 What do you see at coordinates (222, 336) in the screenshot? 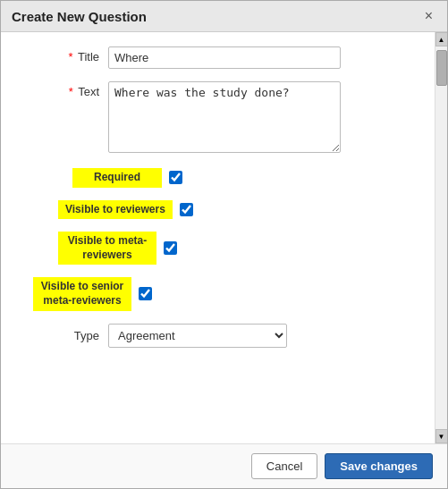
I see `type-row: Type Agreement Text Yes/No Scale` at bounding box center [222, 336].